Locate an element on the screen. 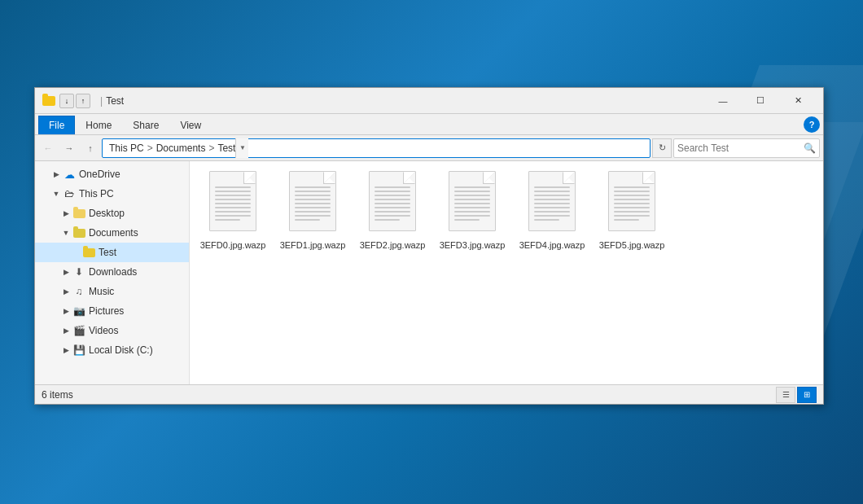  tab-share: Share is located at coordinates (146, 125).